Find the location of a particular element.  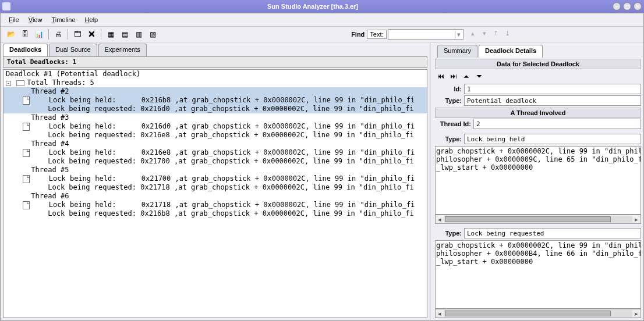

held-type-value: Lock being held is located at coordinates (553, 139).